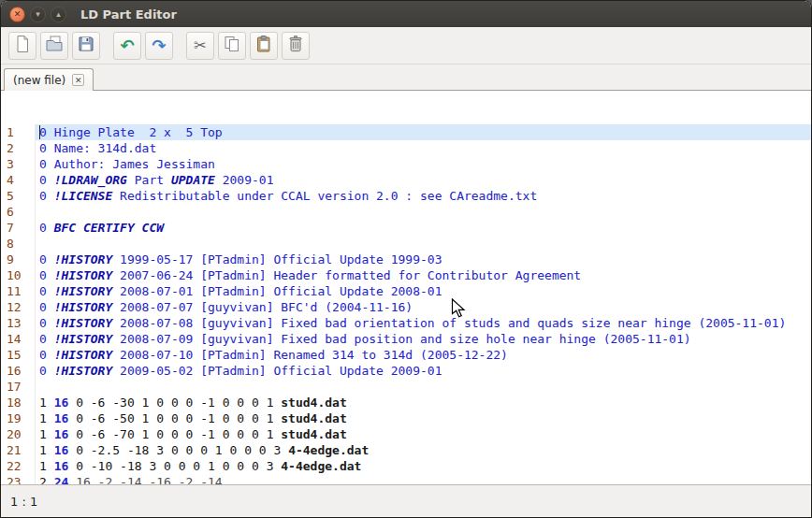 This screenshot has height=518, width=812. What do you see at coordinates (19, 324) in the screenshot?
I see `line-number: 13` at bounding box center [19, 324].